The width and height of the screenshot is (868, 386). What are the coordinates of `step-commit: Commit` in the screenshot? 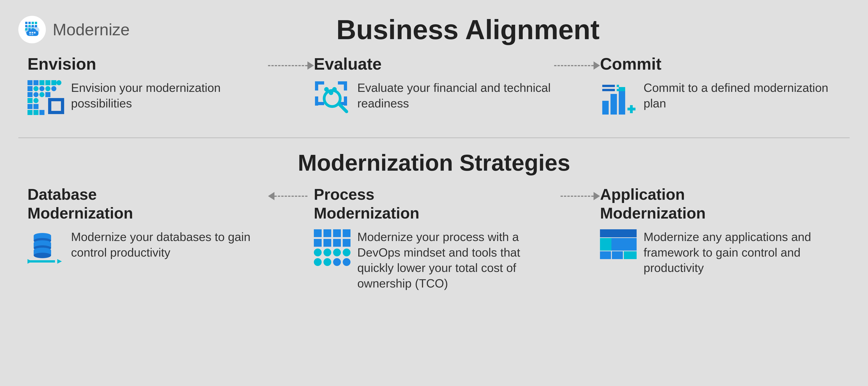 It's located at (720, 86).